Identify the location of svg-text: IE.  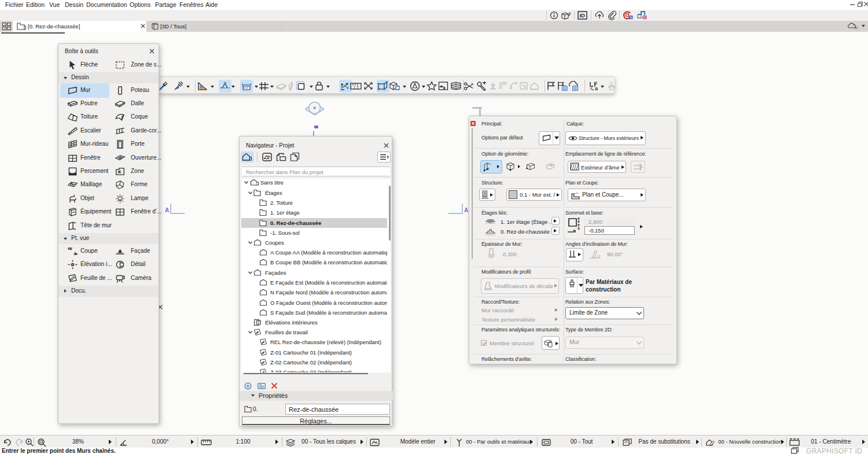
(631, 17).